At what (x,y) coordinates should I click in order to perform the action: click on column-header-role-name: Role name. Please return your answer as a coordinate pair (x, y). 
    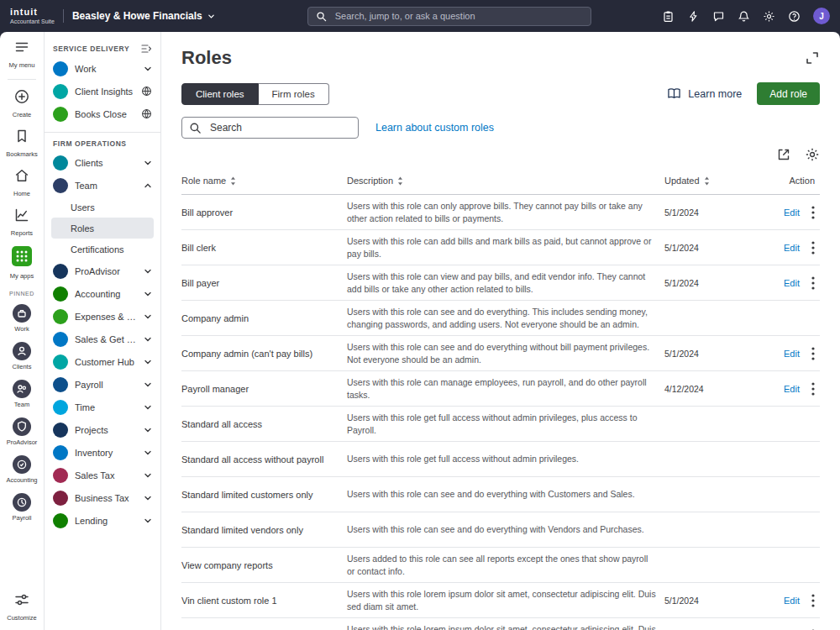
    Looking at the image, I should click on (264, 181).